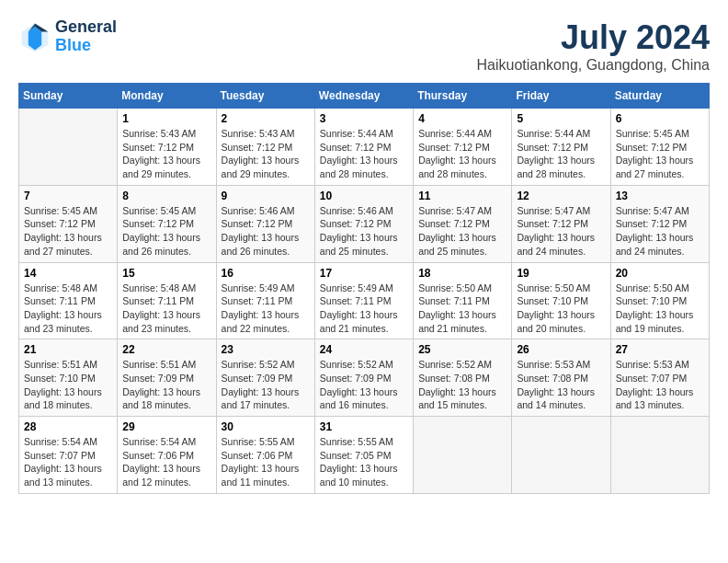 The image size is (728, 563). What do you see at coordinates (561, 385) in the screenshot?
I see `day-info: Sunrise: 5:53 AM Sunset: 7:08 PM Dayligh…` at bounding box center [561, 385].